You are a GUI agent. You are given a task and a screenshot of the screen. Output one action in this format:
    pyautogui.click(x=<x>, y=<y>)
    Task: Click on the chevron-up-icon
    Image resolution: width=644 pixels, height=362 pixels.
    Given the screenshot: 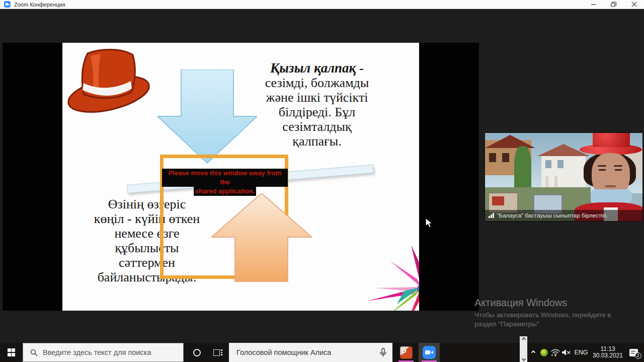 What is the action you would take?
    pyautogui.click(x=533, y=352)
    